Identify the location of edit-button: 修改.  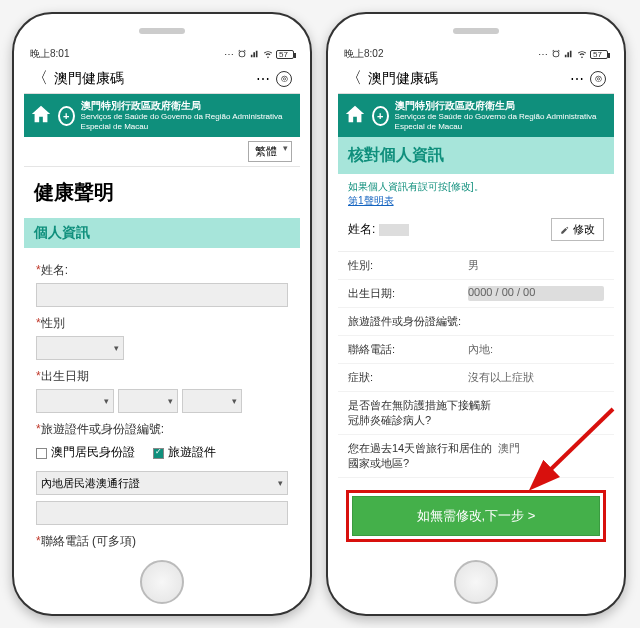
(578, 230).